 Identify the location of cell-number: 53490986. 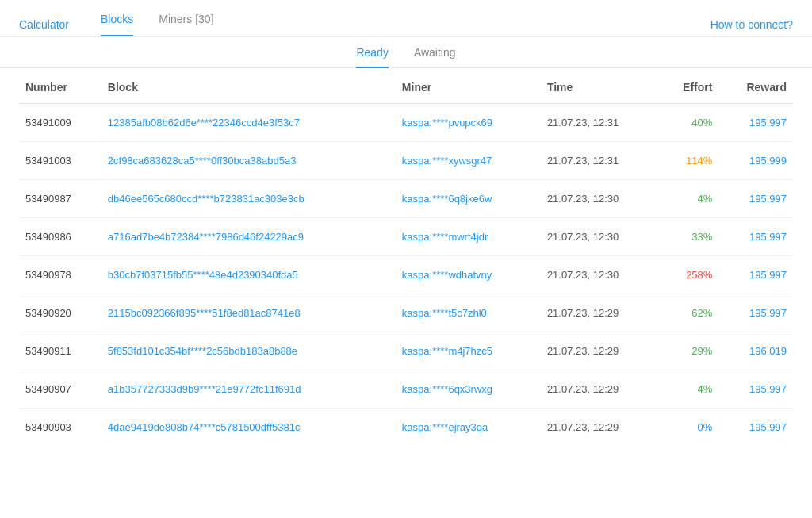
(60, 237).